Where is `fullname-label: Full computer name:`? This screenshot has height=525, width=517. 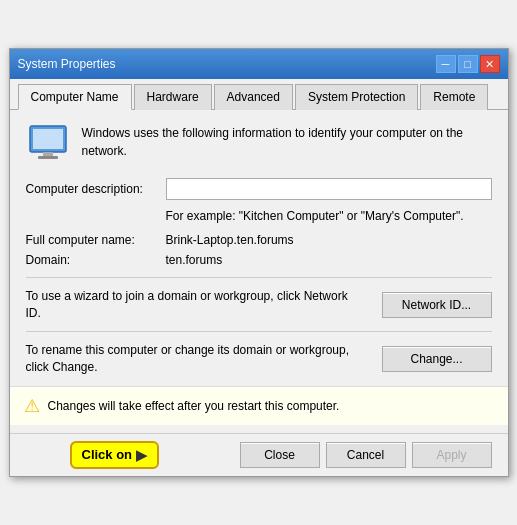
fullname-label: Full computer name: is located at coordinates (96, 240).